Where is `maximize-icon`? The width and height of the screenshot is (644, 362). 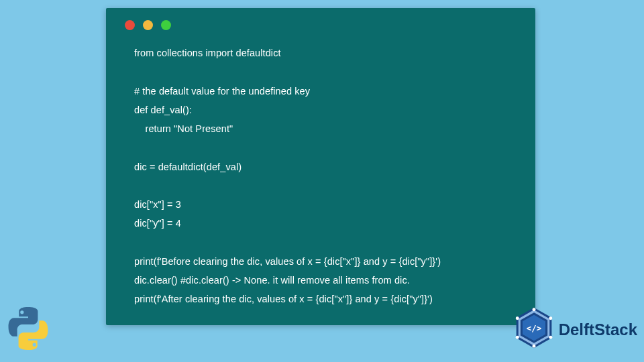
maximize-icon is located at coordinates (166, 25).